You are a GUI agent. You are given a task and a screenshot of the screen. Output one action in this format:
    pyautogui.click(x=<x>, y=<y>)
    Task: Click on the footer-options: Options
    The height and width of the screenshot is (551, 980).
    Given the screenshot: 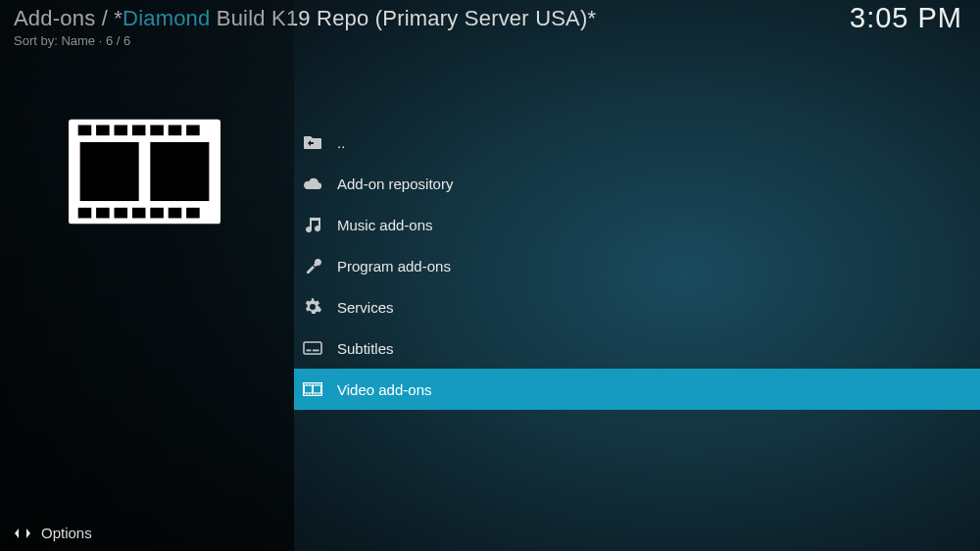 What is the action you would take?
    pyautogui.click(x=53, y=533)
    